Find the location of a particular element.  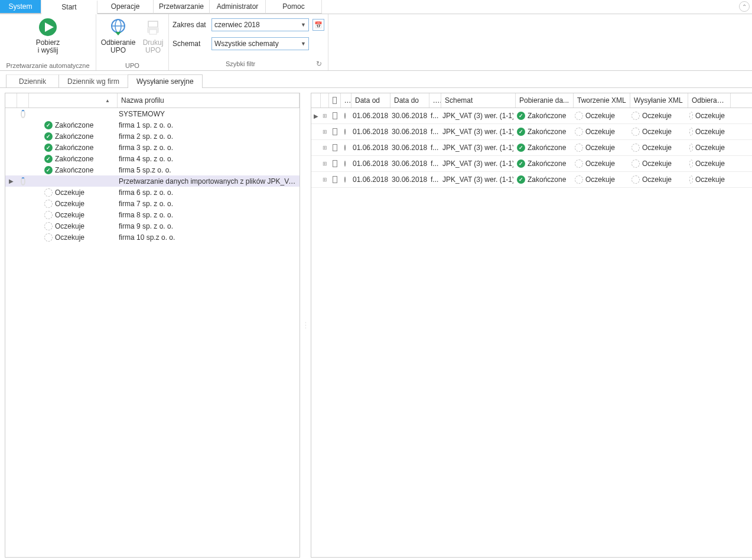

left-row-name: firma 7 sp. z o. o. is located at coordinates (207, 204).